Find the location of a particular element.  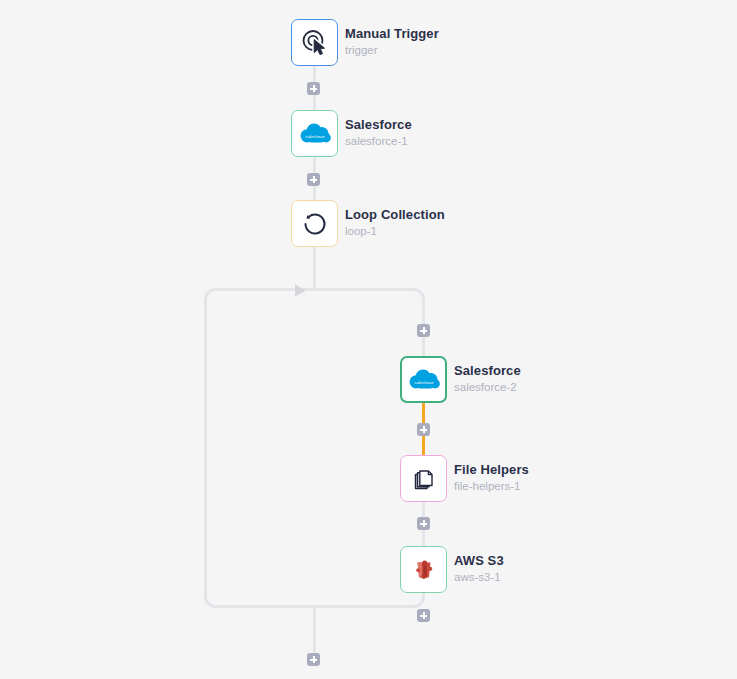

node-label: Loop Collection loop-1 is located at coordinates (395, 218).